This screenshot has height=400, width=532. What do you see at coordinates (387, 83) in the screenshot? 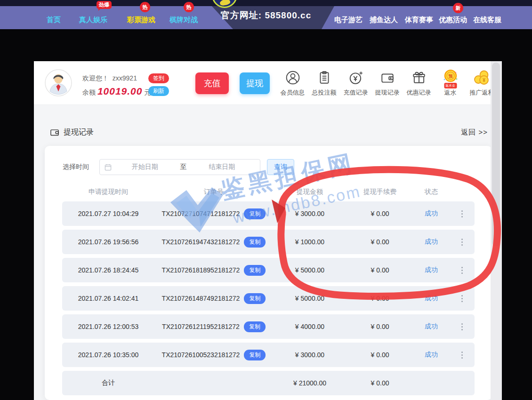
I see `quick-icon-withdraw-record: 提现记录` at bounding box center [387, 83].